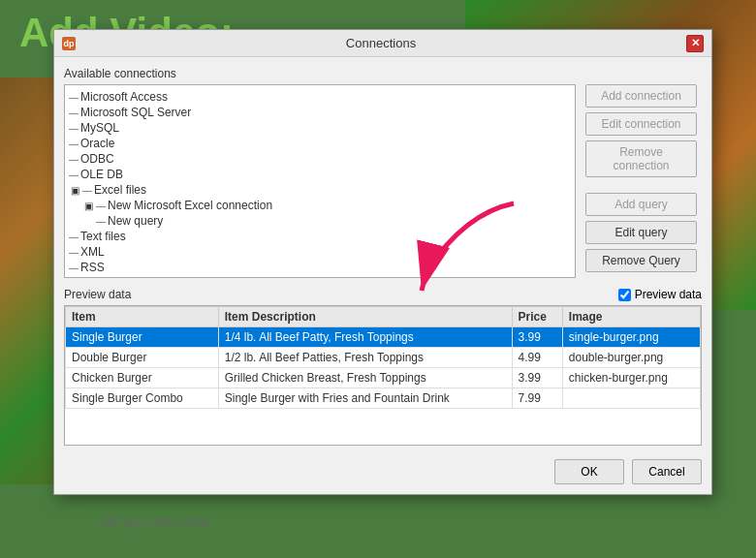 The image size is (756, 558). What do you see at coordinates (383, 294) in the screenshot?
I see `preview-header: Preview data Preview data` at bounding box center [383, 294].